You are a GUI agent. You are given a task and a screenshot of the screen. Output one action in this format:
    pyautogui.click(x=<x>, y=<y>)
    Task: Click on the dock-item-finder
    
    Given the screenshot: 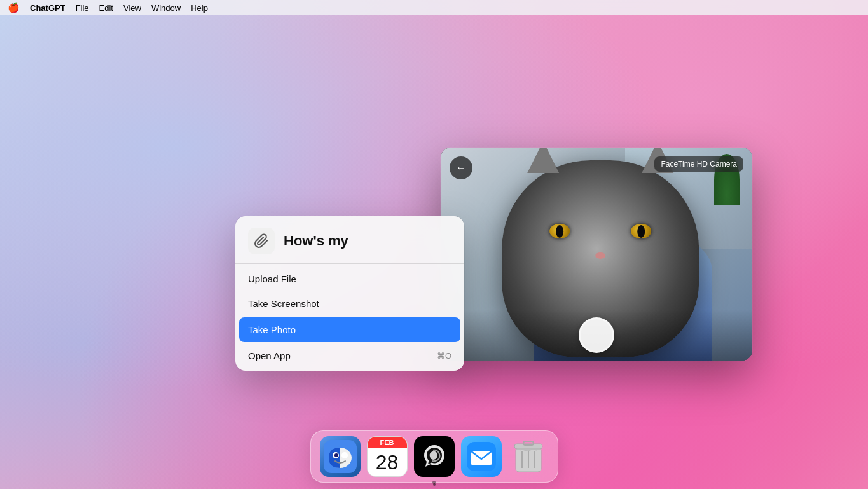 What is the action you would take?
    pyautogui.click(x=340, y=457)
    